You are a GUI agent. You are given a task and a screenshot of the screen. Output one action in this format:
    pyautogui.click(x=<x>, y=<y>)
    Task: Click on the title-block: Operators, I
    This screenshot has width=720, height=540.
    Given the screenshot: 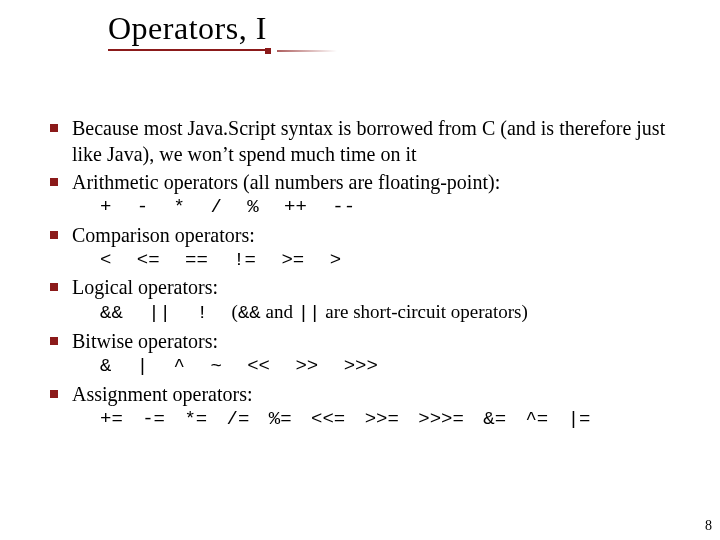 What is the action you would take?
    pyautogui.click(x=218, y=30)
    